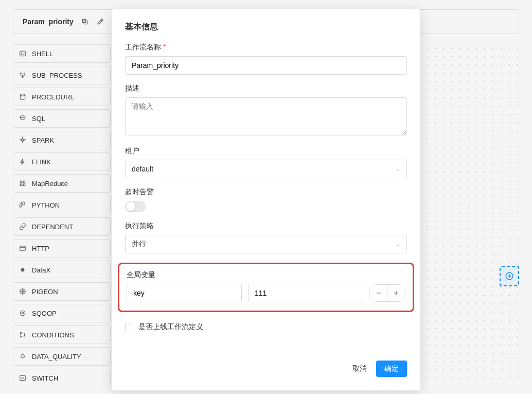 The height and width of the screenshot is (394, 532). Describe the element at coordinates (266, 27) in the screenshot. I see `modal-title: 基本信息` at that location.